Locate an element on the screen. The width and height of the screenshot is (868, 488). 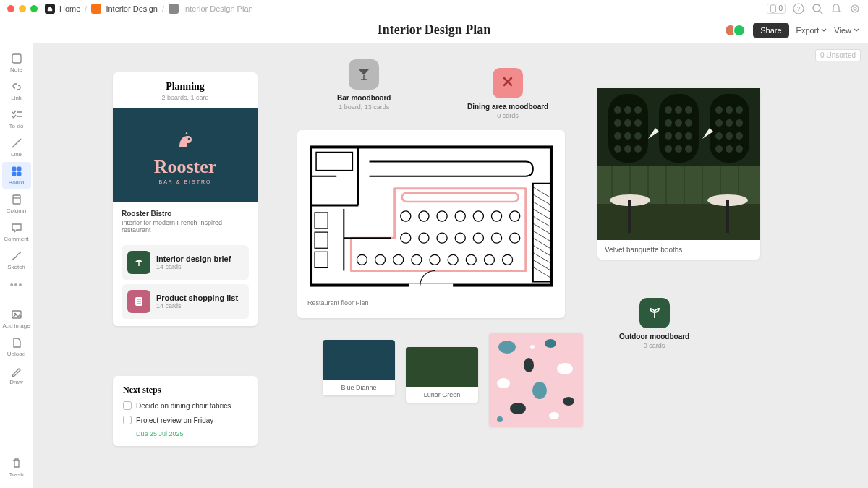
export-menu: Export is located at coordinates (812, 30).